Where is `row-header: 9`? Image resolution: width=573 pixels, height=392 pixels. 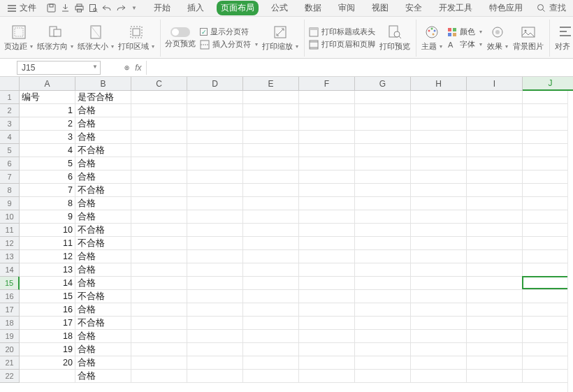 row-header: 9 is located at coordinates (10, 204).